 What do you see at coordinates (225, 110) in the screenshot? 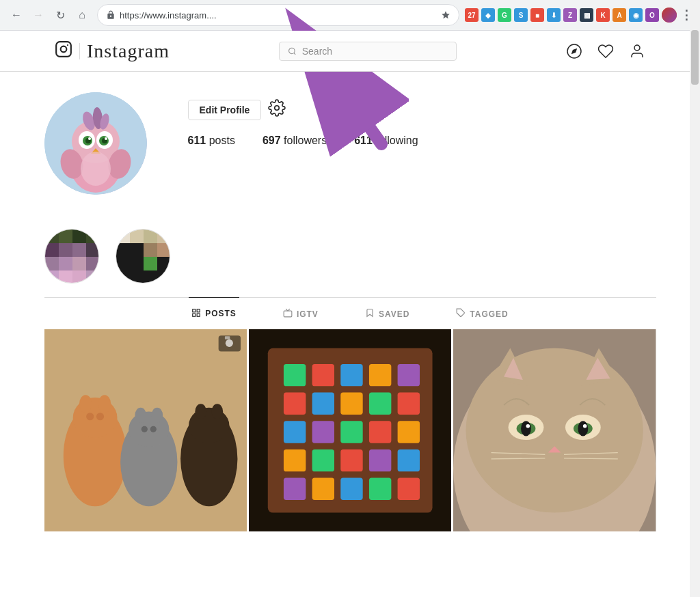
I see `edit-profile-button: Edit Profile` at bounding box center [225, 110].